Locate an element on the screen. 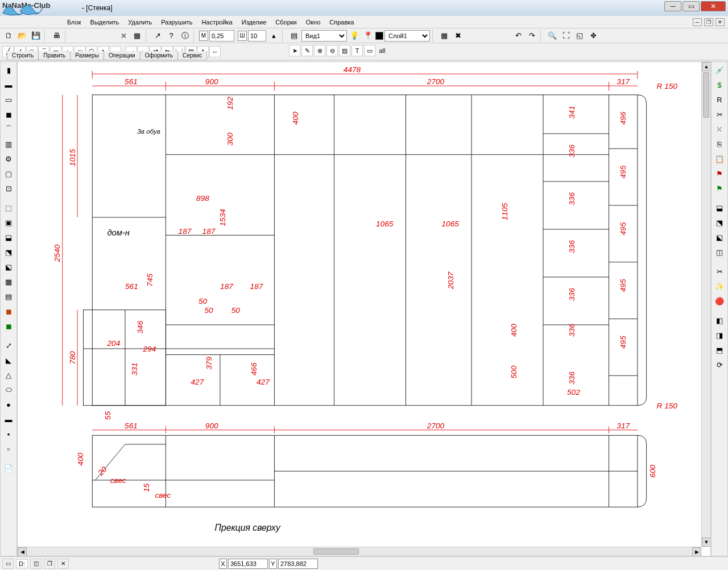 The height and width of the screenshot is (570, 728). 3d-top-icon: ◼ is located at coordinates (9, 311).